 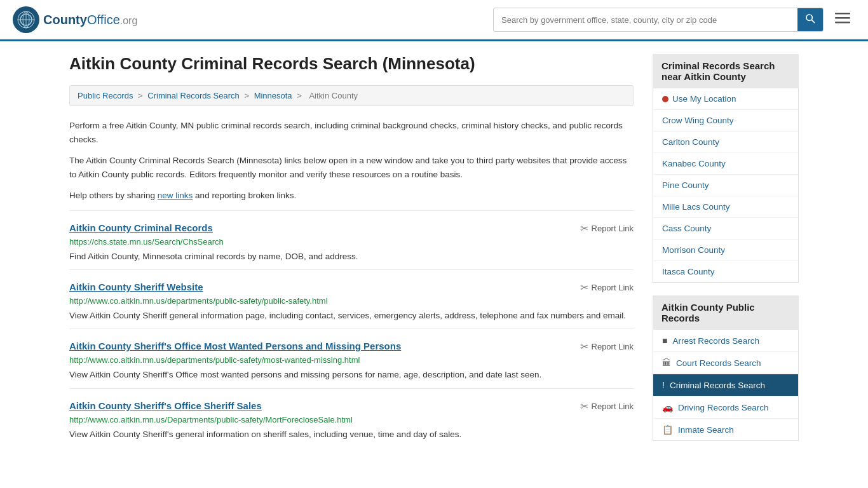 I want to click on driving-records-item: 🚗 Driving Records Search, so click(x=726, y=408).